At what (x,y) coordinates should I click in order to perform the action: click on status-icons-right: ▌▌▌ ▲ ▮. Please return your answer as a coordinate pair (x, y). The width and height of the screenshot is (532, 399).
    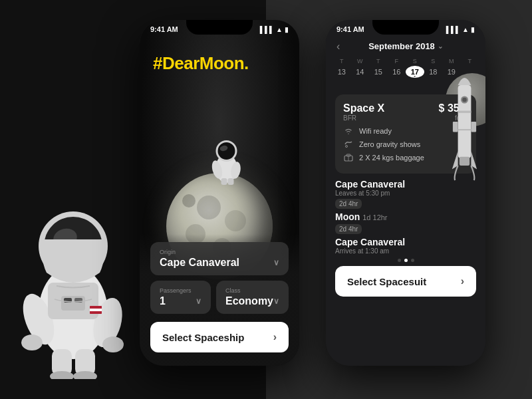
    Looking at the image, I should click on (460, 29).